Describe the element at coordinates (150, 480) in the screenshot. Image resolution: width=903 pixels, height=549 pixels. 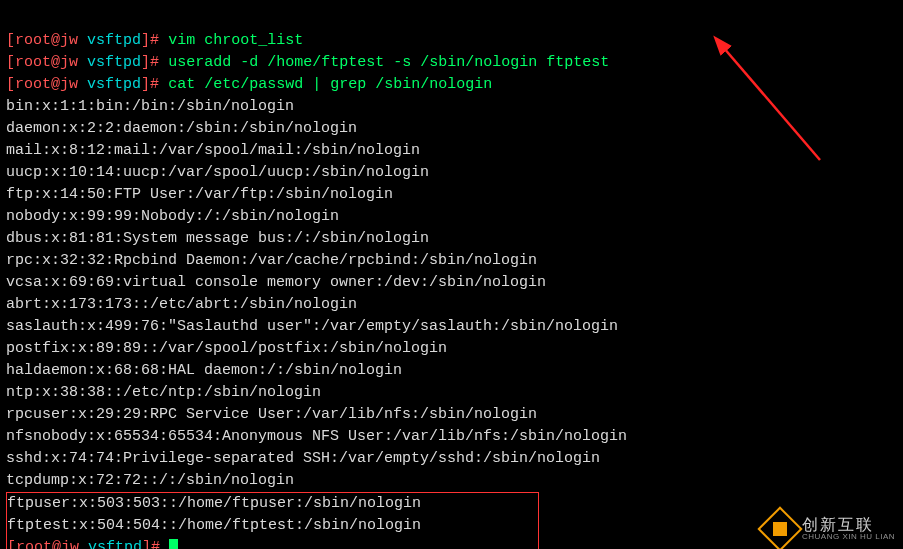
I see `output-line: tcpdump:x:72:72::/:/sbin/nologin` at that location.